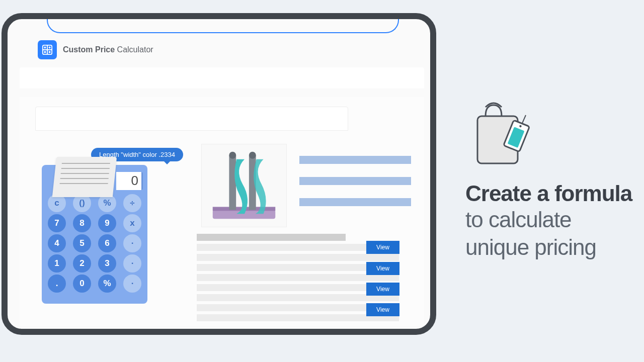 This screenshot has height=362, width=644. I want to click on calc-key-2: 2, so click(82, 263).